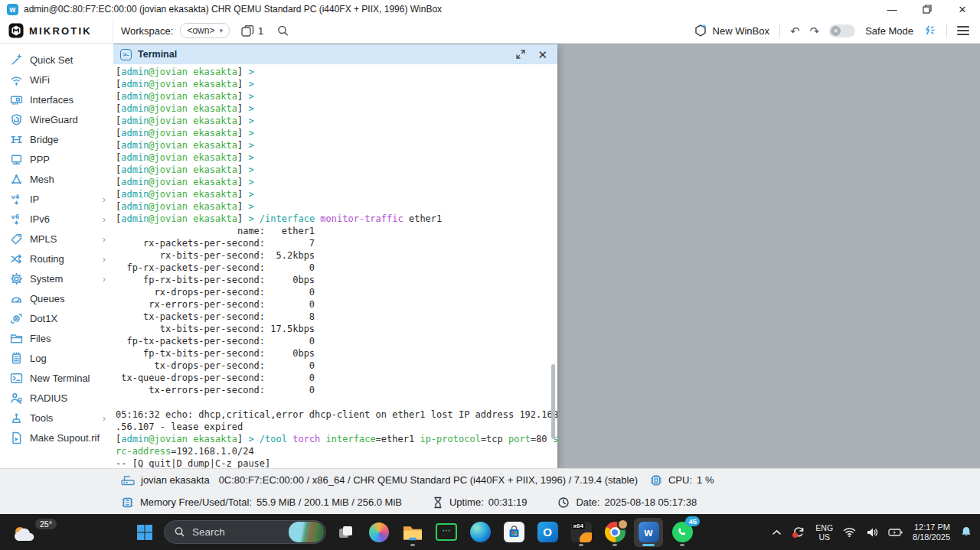 The height and width of the screenshot is (550, 980). Describe the element at coordinates (413, 532) in the screenshot. I see `file-explorer-icon` at that location.